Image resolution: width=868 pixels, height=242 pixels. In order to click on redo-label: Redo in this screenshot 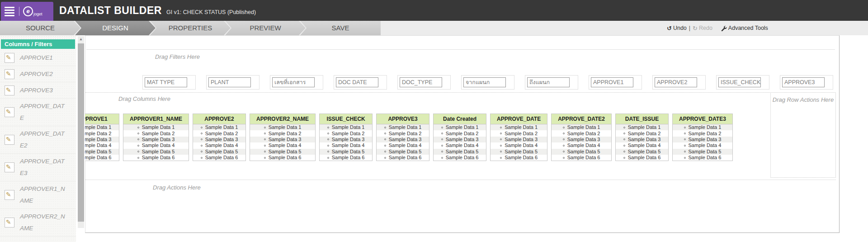, I will do `click(706, 28)`.